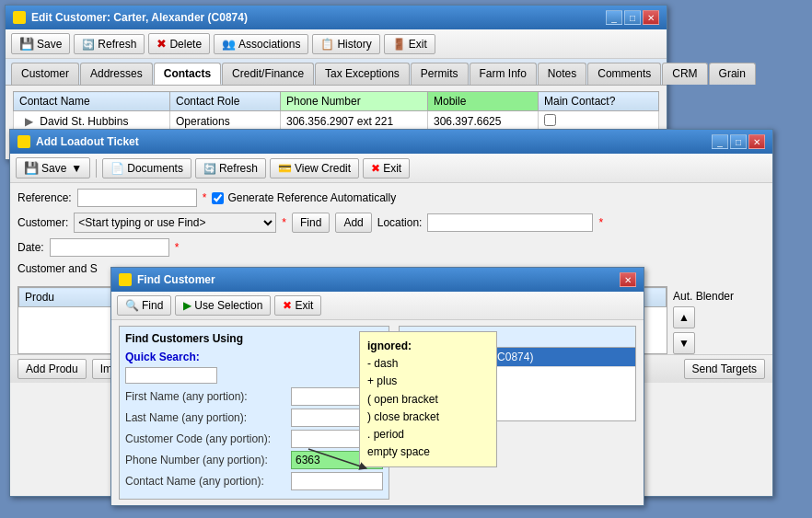 This screenshot has width=812, height=518. I want to click on loadout-minimize-btn: _, so click(720, 142).